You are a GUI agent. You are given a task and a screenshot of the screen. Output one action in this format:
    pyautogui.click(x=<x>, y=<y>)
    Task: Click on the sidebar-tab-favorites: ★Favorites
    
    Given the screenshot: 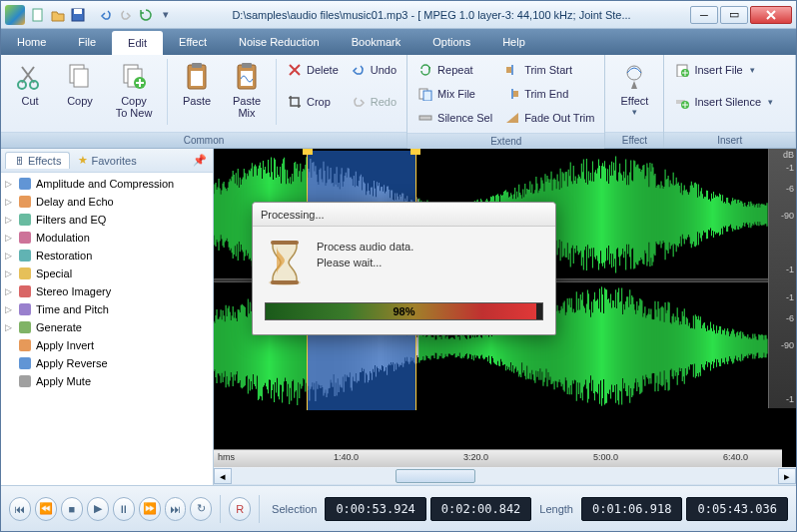 What is the action you would take?
    pyautogui.click(x=107, y=160)
    